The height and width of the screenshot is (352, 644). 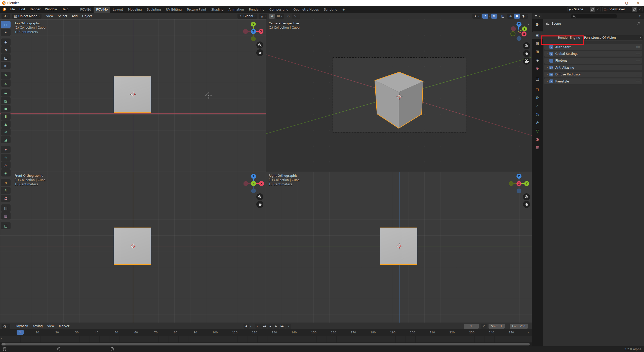 What do you see at coordinates (527, 61) in the screenshot?
I see `camera-view-button` at bounding box center [527, 61].